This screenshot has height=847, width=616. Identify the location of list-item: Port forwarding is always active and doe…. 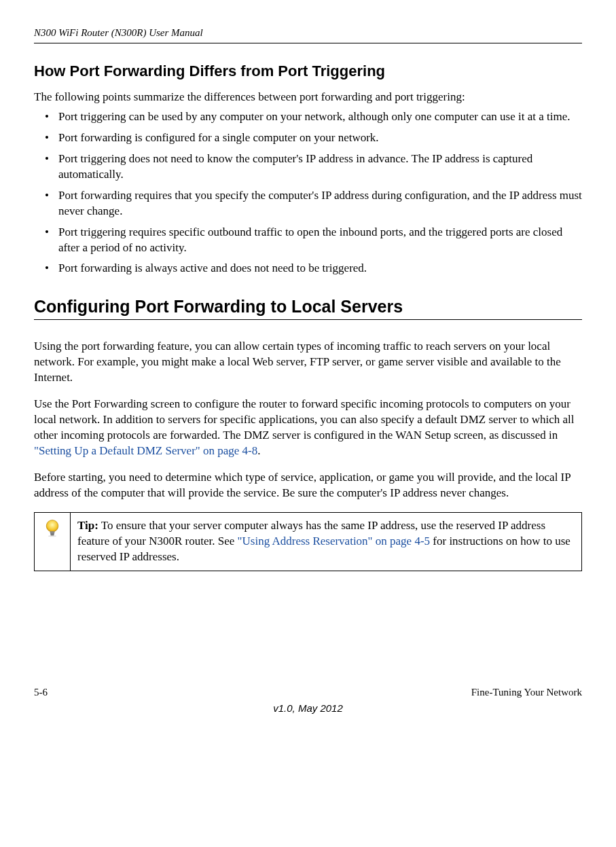
(311, 269).